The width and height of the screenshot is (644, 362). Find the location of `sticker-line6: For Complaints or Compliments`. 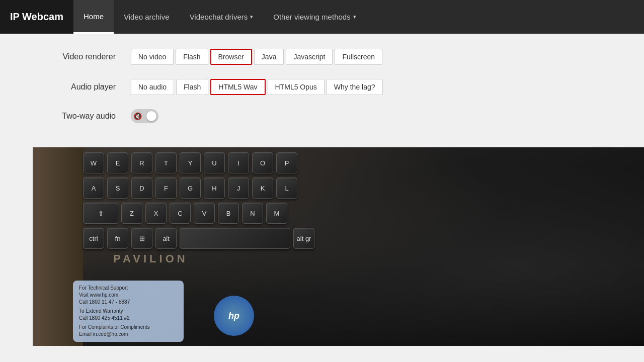

sticker-line6: For Complaints or Compliments is located at coordinates (128, 327).